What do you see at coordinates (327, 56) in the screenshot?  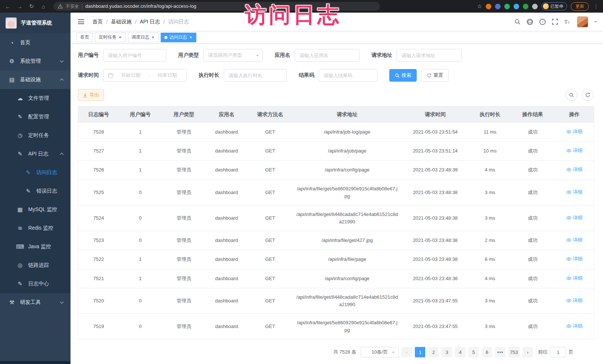 I see `app-name-input` at bounding box center [327, 56].